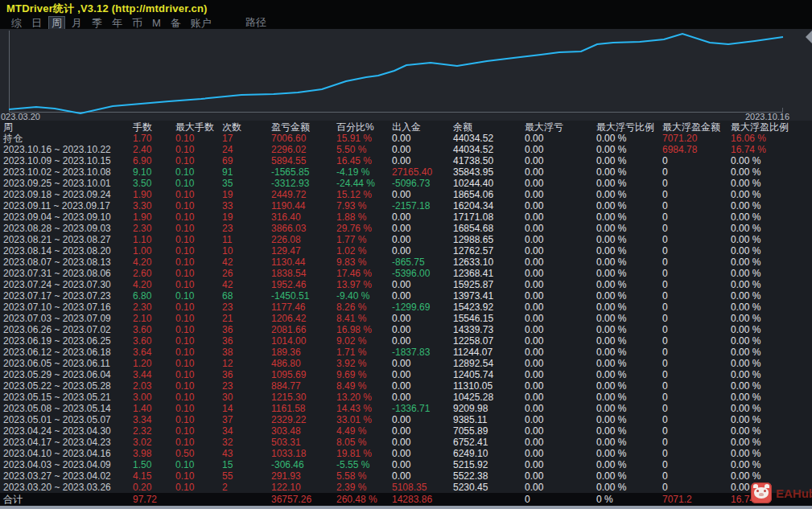  What do you see at coordinates (406, 375) in the screenshot?
I see `table-row: 2023.05.29 ~ 2023.06.043.440.10361095.69…` at bounding box center [406, 375].